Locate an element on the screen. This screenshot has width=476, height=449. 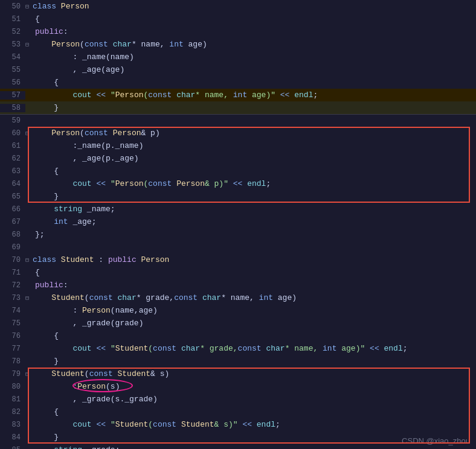
line-content-61: :_name(p._name) is located at coordinates (254, 146).